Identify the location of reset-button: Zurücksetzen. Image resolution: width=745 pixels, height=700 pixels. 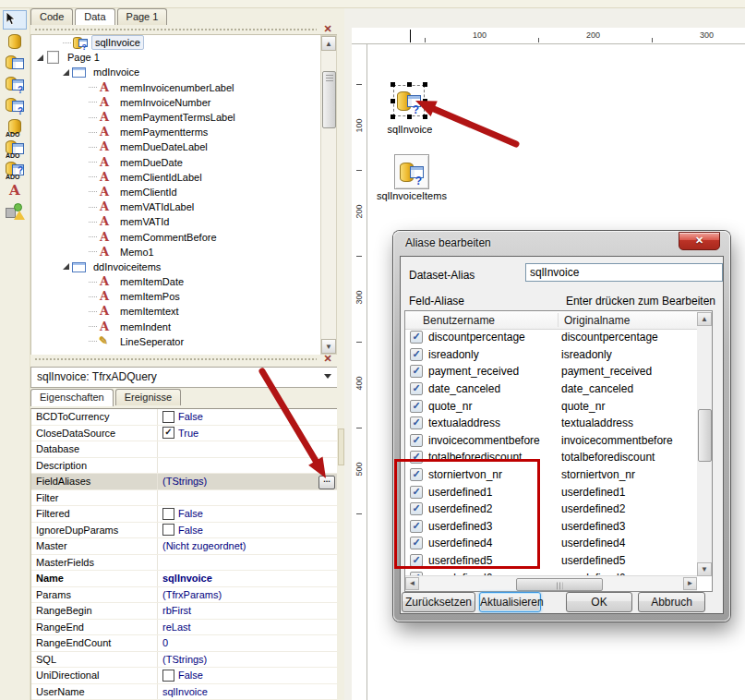
(439, 602).